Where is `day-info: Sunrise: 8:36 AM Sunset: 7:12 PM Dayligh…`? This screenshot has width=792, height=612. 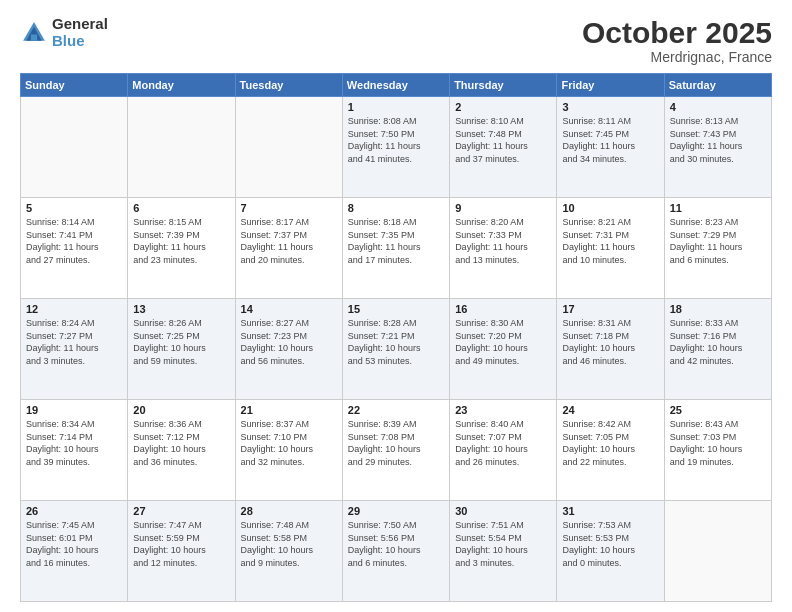
day-info: Sunrise: 8:36 AM Sunset: 7:12 PM Dayligh… is located at coordinates (181, 443).